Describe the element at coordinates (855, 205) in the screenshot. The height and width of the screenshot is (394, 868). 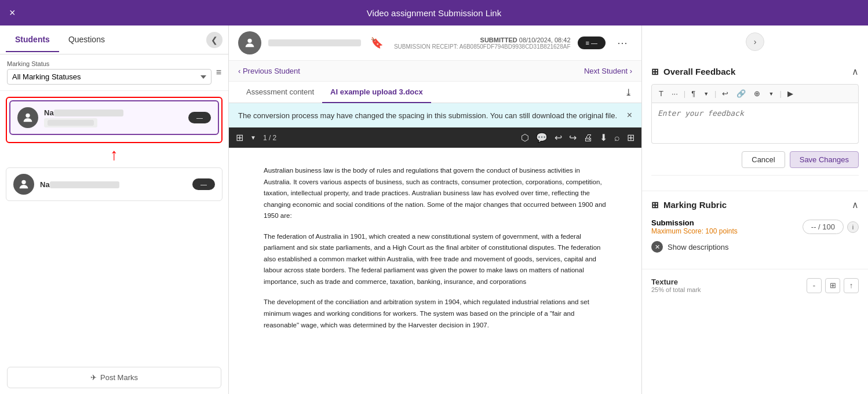
I see `rubric-collapse: ∧` at that location.